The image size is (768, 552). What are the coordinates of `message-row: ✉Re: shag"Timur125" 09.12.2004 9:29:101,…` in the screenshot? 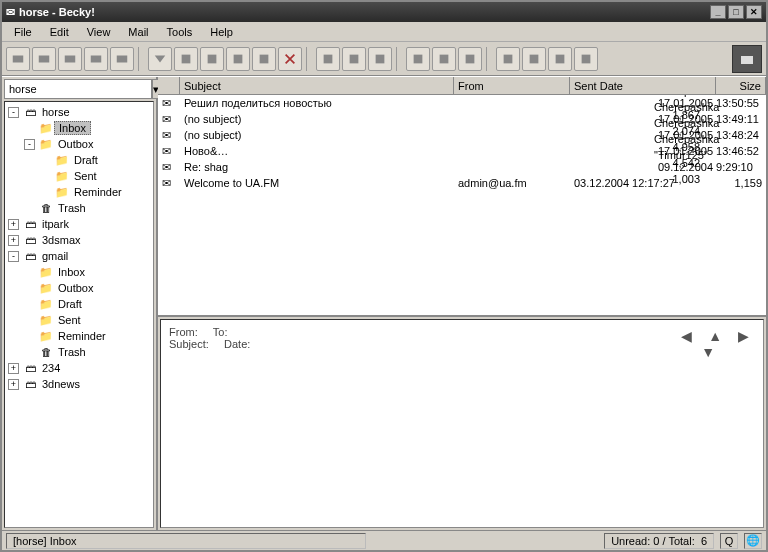 It's located at (462, 167).